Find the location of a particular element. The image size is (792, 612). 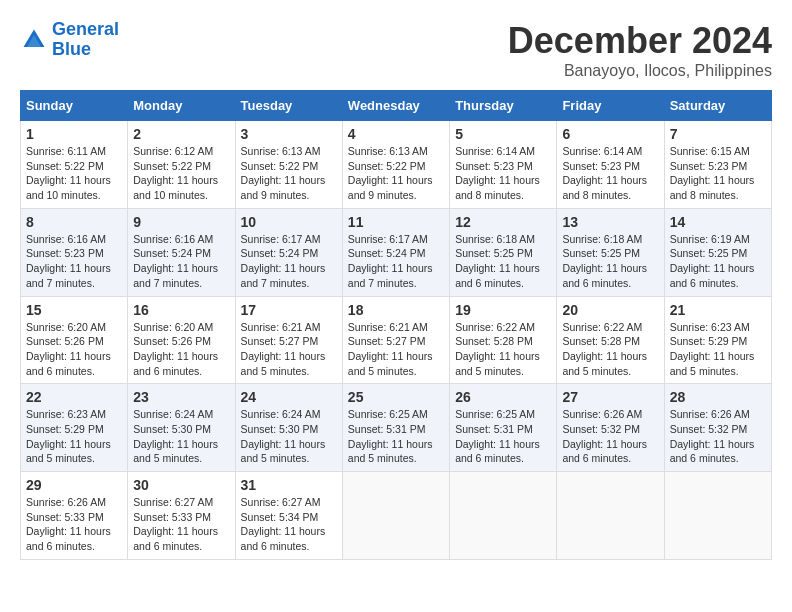

calendar-cell: 11Sunrise: 6:17 AM Sunset: 5:24 PM Dayli… is located at coordinates (396, 252).